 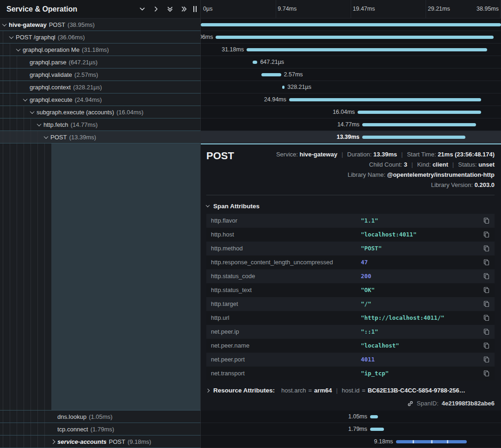 I want to click on span-row-label: subgraph.execute (accounts) (16.04ms), so click(x=100, y=112).